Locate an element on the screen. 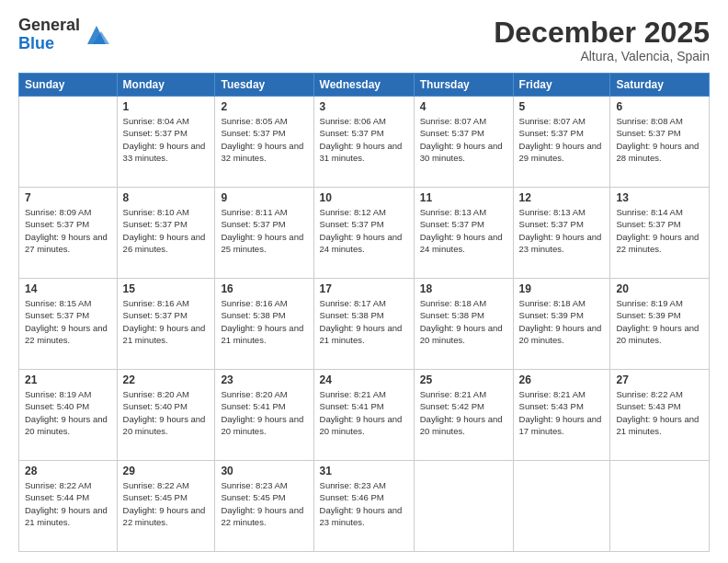 The height and width of the screenshot is (563, 728). logo-blue: Blue is located at coordinates (50, 44).